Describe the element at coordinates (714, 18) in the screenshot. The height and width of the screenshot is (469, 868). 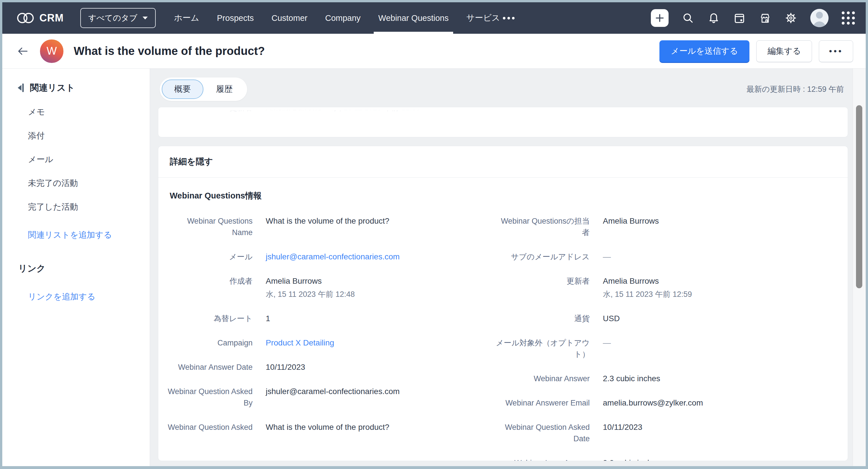
I see `notifications-bell-icon` at that location.